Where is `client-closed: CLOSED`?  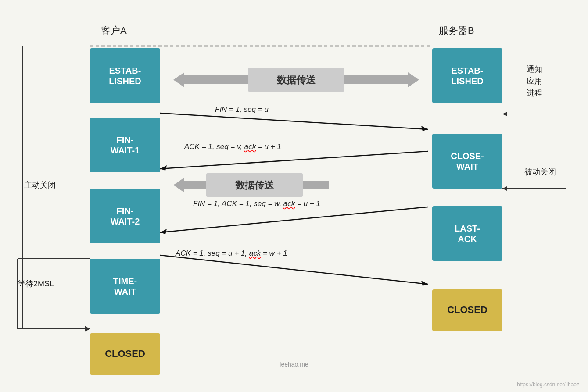
client-closed: CLOSED is located at coordinates (125, 354).